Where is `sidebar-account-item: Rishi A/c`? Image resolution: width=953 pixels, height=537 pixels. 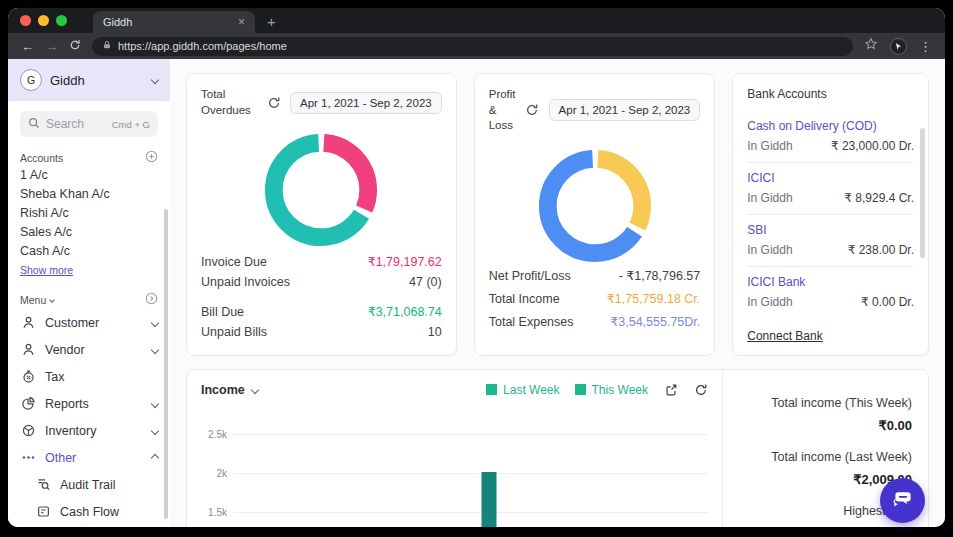
sidebar-account-item: Rishi A/c is located at coordinates (89, 212).